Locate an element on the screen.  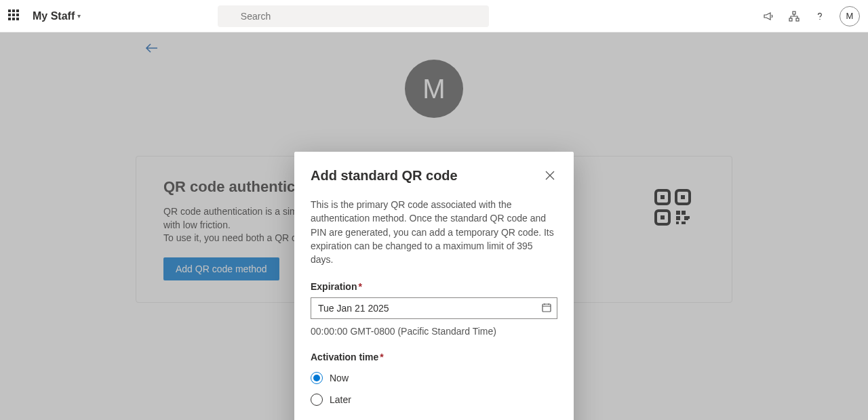
activation-label: Activation time* is located at coordinates (434, 357).